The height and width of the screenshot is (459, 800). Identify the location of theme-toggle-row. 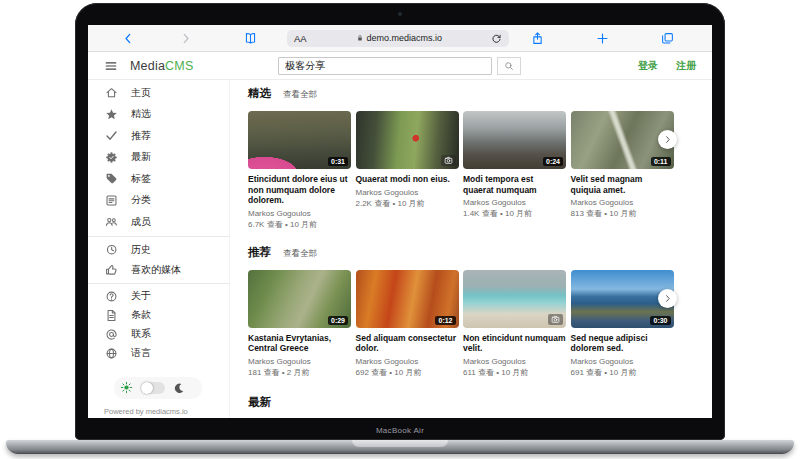
(158, 388).